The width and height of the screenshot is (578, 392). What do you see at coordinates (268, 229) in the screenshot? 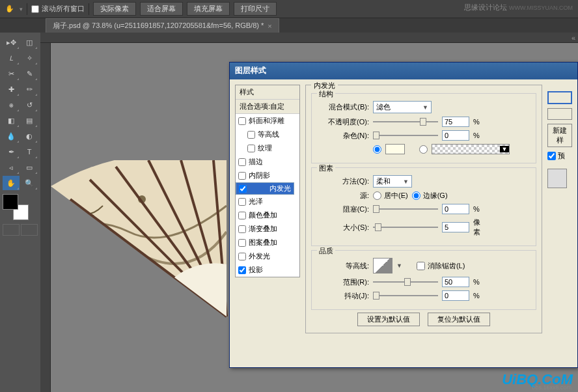
I see `style-item-8: 渐变叠加` at bounding box center [268, 229].